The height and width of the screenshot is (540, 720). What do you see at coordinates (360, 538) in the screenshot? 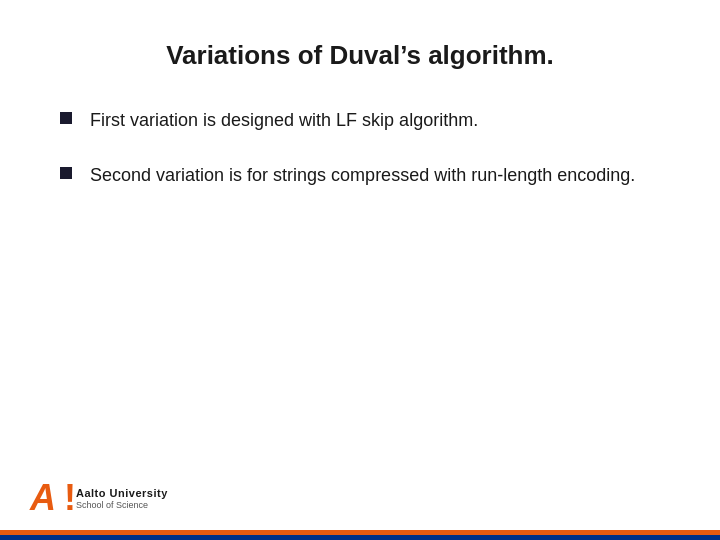
I see `footer-blue-line` at bounding box center [360, 538].